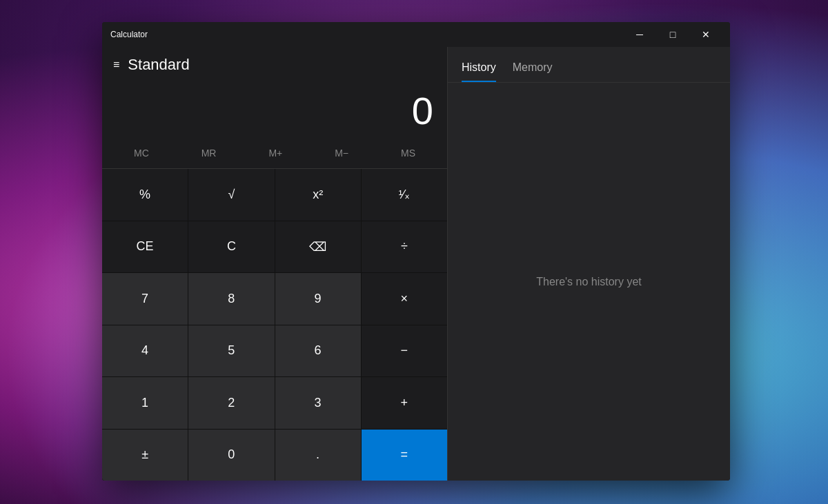 Image resolution: width=828 pixels, height=504 pixels. What do you see at coordinates (275, 65) in the screenshot?
I see `calc-header: ≡ Standard` at bounding box center [275, 65].